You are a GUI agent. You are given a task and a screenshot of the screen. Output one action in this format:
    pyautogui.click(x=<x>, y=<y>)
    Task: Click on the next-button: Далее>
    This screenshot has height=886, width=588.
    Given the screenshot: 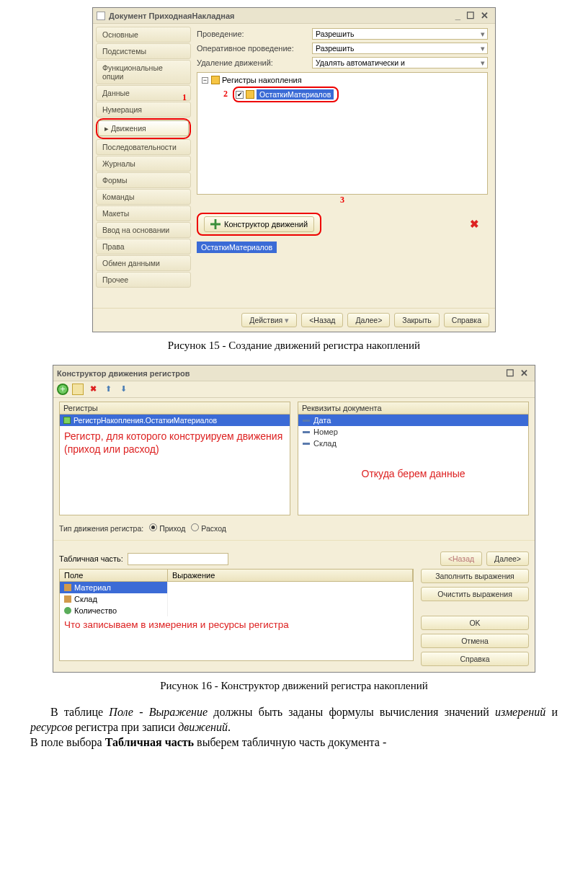 What is the action you would take?
    pyautogui.click(x=369, y=320)
    